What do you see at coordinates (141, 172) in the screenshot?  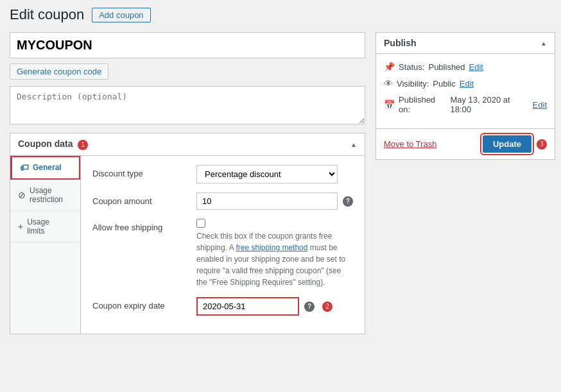 I see `discount-type-label: Discount type` at bounding box center [141, 172].